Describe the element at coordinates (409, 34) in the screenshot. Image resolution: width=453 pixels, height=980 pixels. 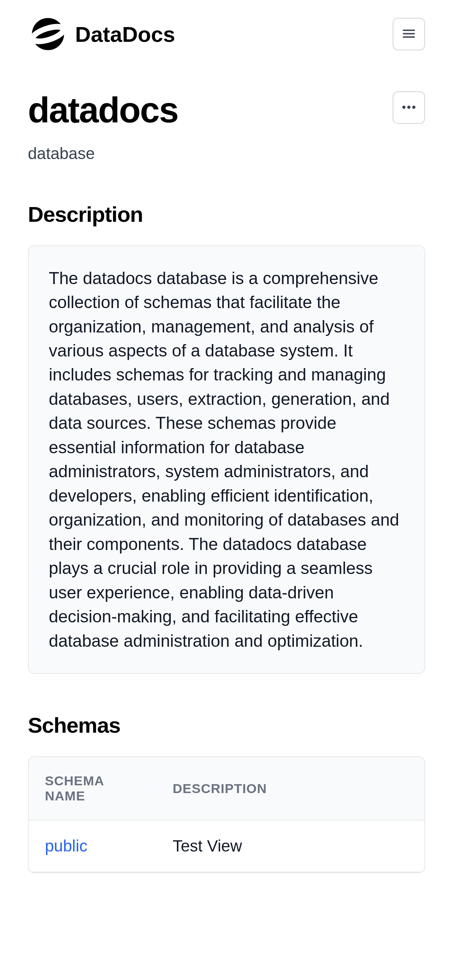
I see `hamburger-icon` at that location.